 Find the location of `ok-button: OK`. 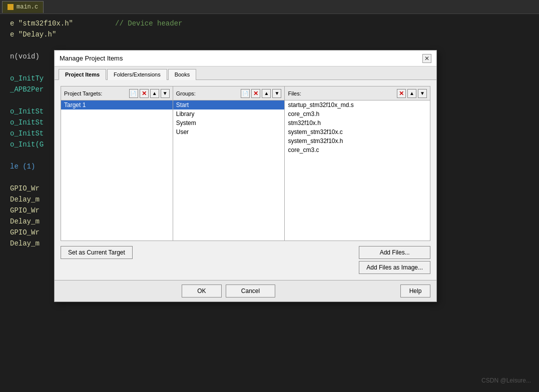

ok-button: OK is located at coordinates (202, 291).